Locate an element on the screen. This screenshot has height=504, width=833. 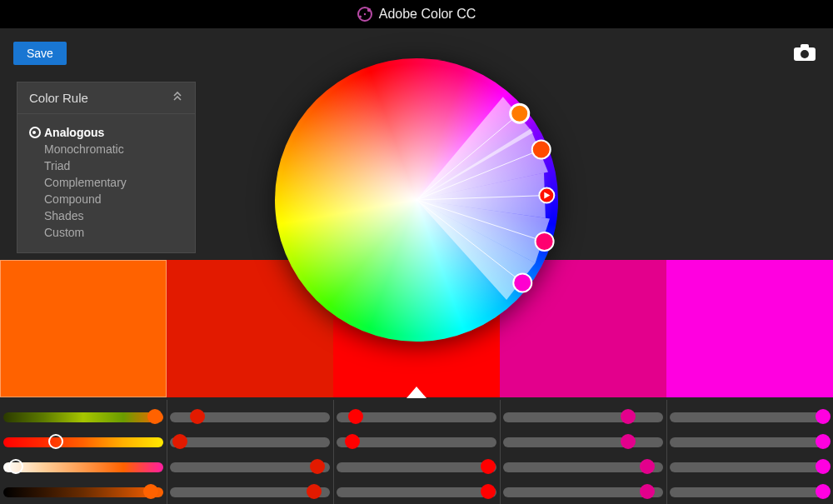
active-swatch-caret-icon is located at coordinates (416, 392).